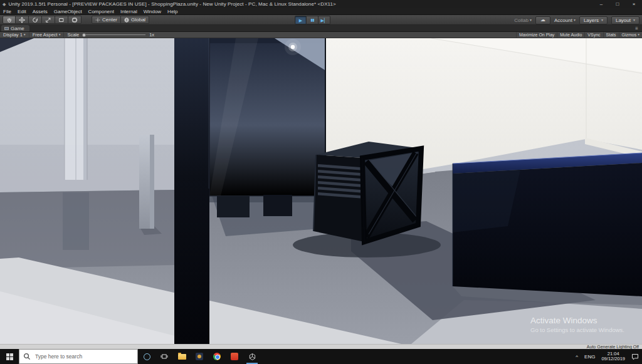 The image size is (642, 364). Describe the element at coordinates (637, 29) in the screenshot. I see `panel-menu-icon: ≡` at that location.